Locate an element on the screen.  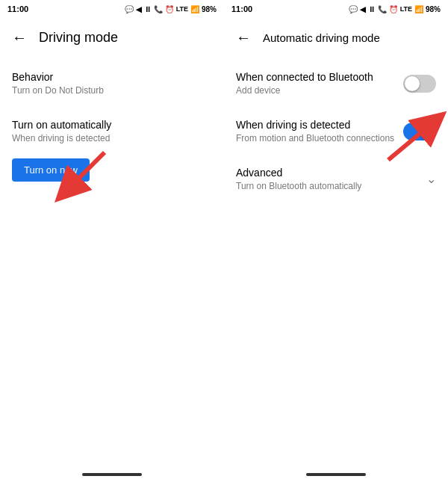
turn-on-automatically-subtitle: When driving is detected is located at coordinates (112, 139).